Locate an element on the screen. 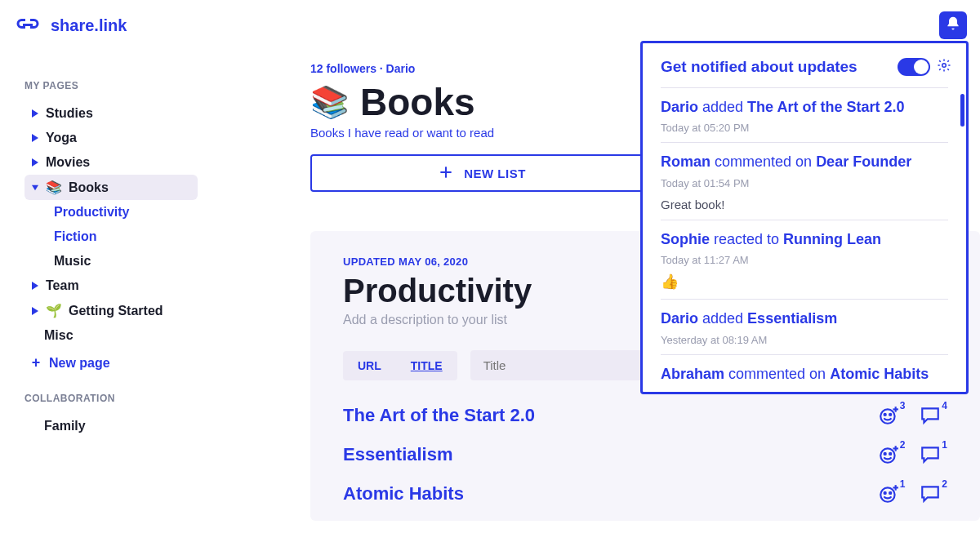 This screenshot has height=560, width=980. sidebar-item-productivity: Productivity is located at coordinates (111, 212).